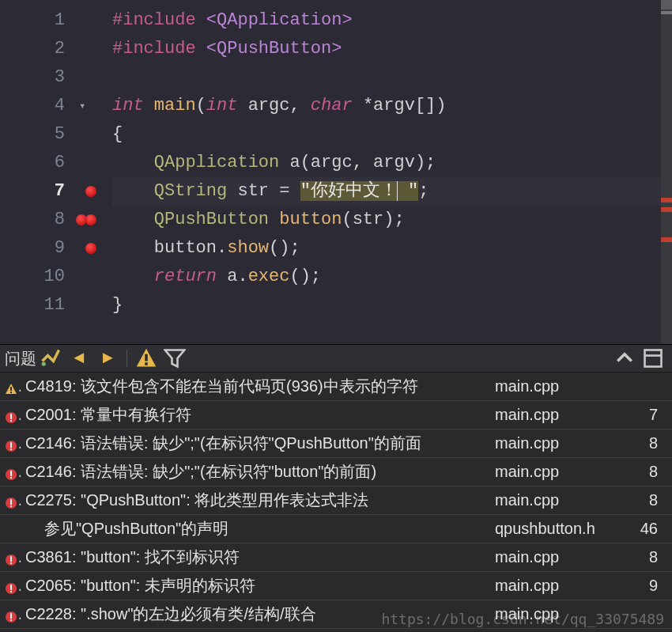 The width and height of the screenshot is (672, 632). Describe the element at coordinates (175, 358) in the screenshot. I see `filter-button` at that location.